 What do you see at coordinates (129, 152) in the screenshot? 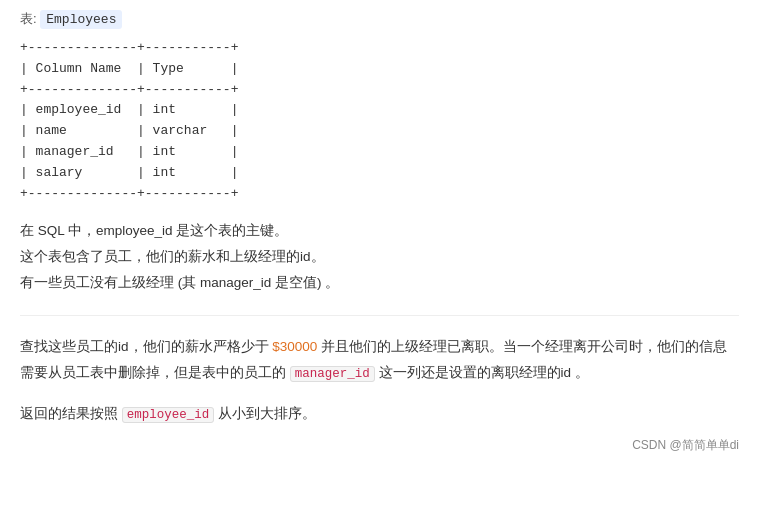
I see `schema-row-3: | manager_id | int |` at bounding box center [129, 152].